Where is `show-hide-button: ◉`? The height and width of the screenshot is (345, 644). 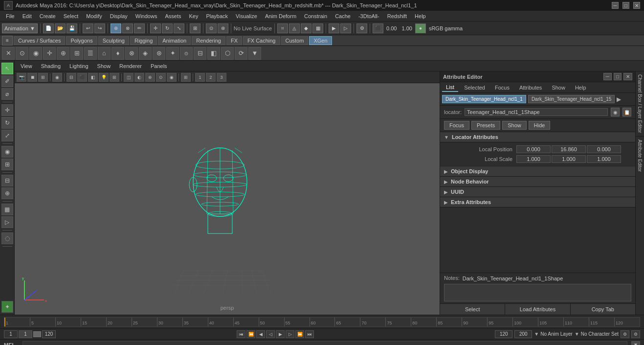 show-hide-button: ◉ is located at coordinates (7, 152).